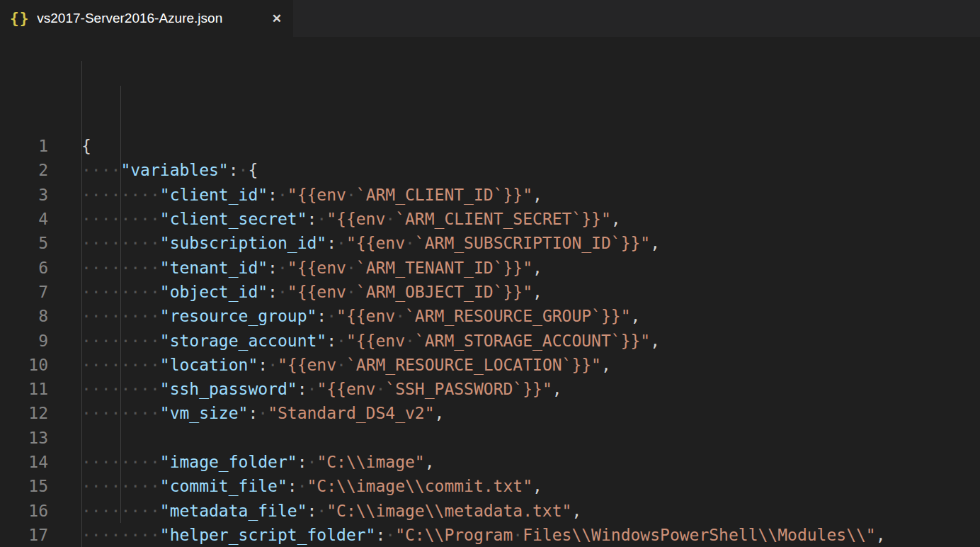 This screenshot has width=980, height=547. I want to click on code-text: ········"client_secret":·"{{env·`ARM_CLI…, so click(351, 219).